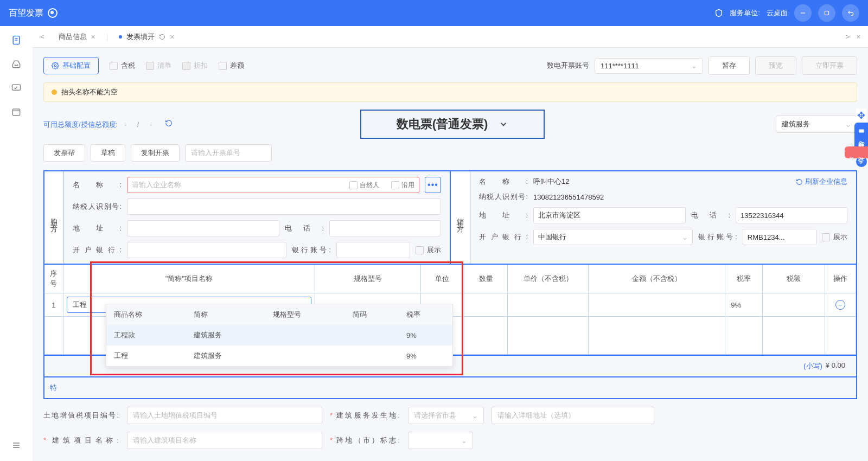 The width and height of the screenshot is (868, 461). Describe the element at coordinates (610, 215) in the screenshot. I see `seller-address-input: 北京市海淀区` at that location.